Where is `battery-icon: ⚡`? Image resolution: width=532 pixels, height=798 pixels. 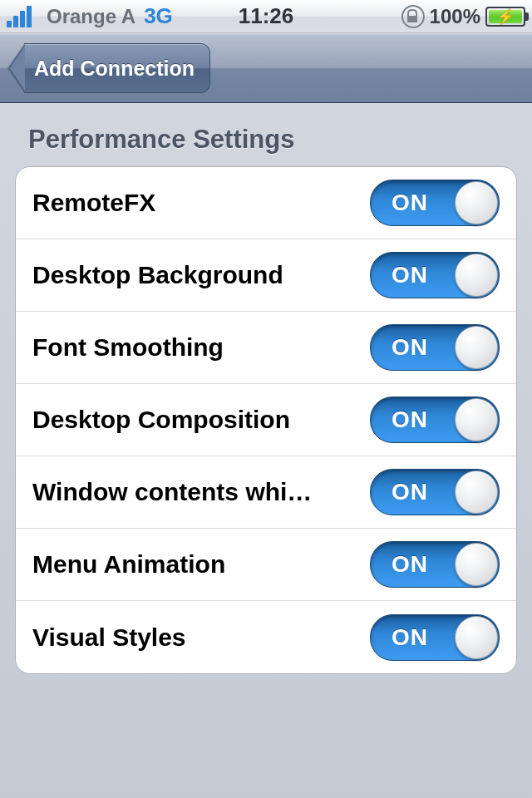
battery-icon: ⚡ is located at coordinates (505, 17).